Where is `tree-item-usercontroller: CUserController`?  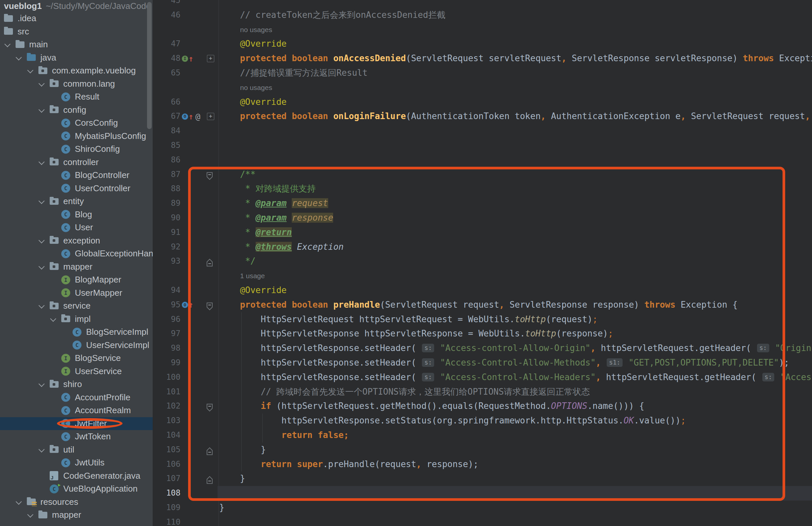
tree-item-usercontroller: CUserController is located at coordinates (76, 189).